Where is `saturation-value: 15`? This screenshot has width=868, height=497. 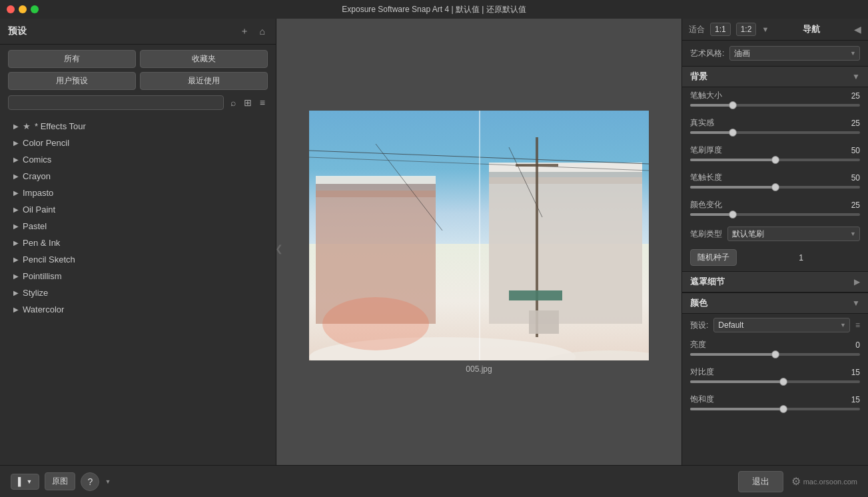 saturation-value: 15 is located at coordinates (855, 400).